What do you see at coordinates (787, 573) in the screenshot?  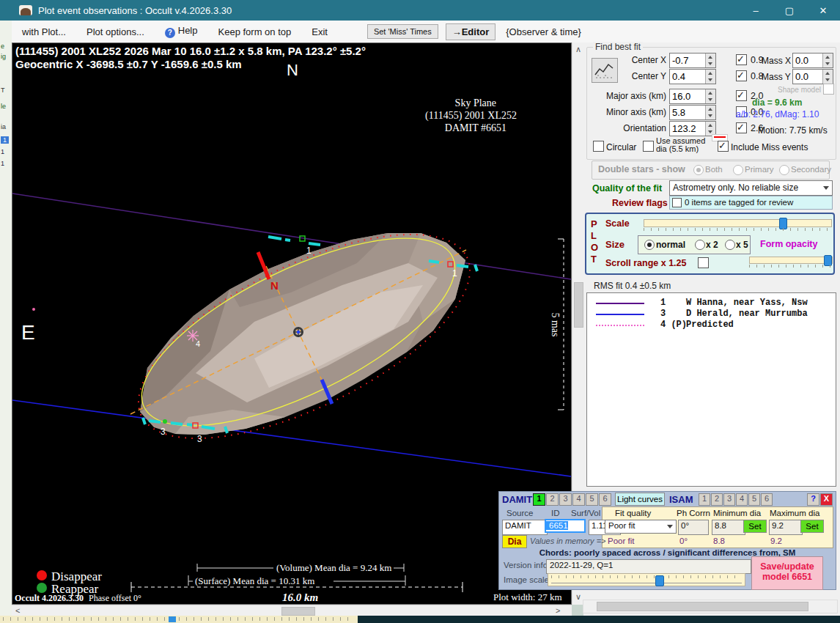 I see `save-update-button: Save/update model 6651` at bounding box center [787, 573].